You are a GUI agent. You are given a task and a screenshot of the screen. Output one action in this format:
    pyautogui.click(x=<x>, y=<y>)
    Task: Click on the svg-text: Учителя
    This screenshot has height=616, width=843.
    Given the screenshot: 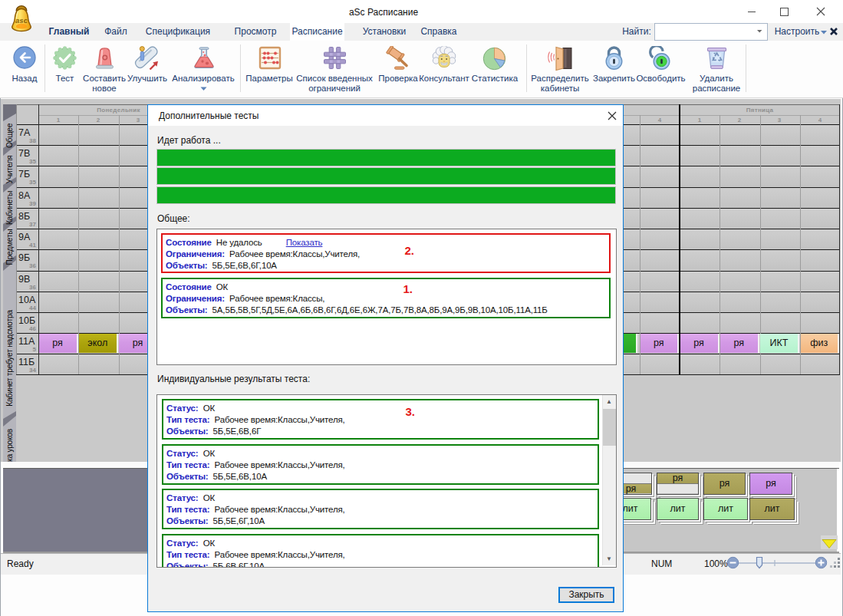 What is the action you would take?
    pyautogui.click(x=9, y=169)
    